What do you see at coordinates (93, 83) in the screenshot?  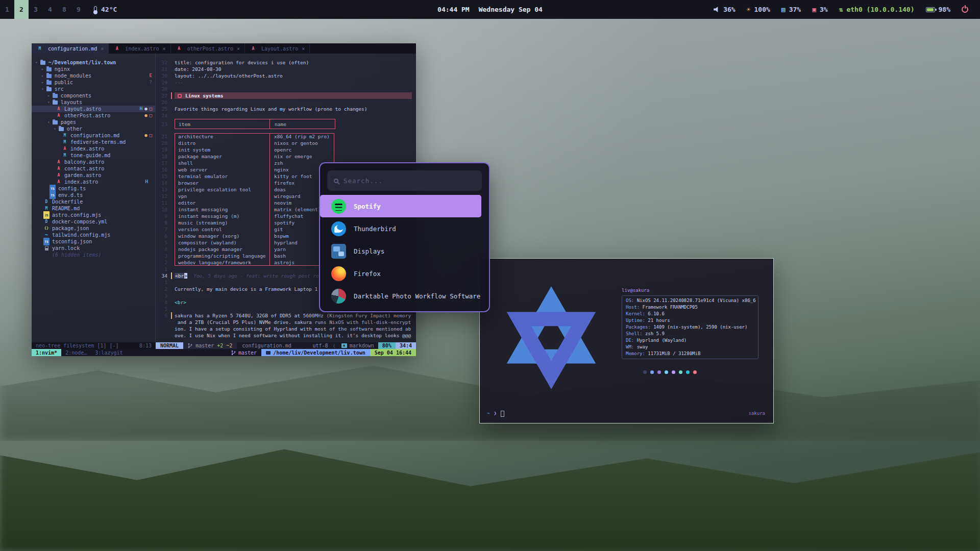 I see `tree-item: ▸ public ?` at bounding box center [93, 83].